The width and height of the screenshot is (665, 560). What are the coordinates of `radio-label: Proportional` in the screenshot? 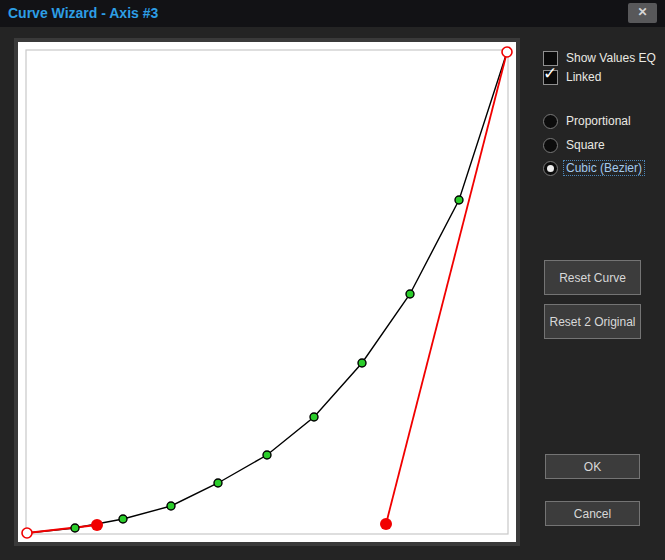 It's located at (598, 121).